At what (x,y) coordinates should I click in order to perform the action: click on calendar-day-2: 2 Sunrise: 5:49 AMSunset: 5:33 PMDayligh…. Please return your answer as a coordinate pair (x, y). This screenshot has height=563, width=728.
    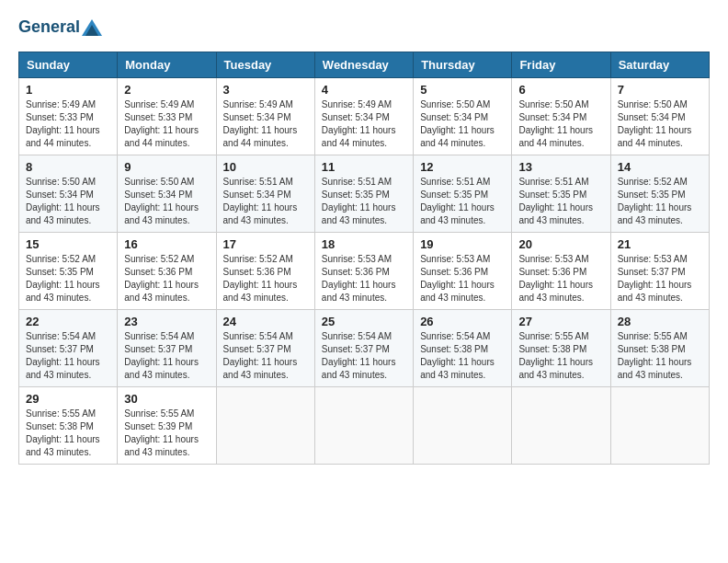
    Looking at the image, I should click on (167, 116).